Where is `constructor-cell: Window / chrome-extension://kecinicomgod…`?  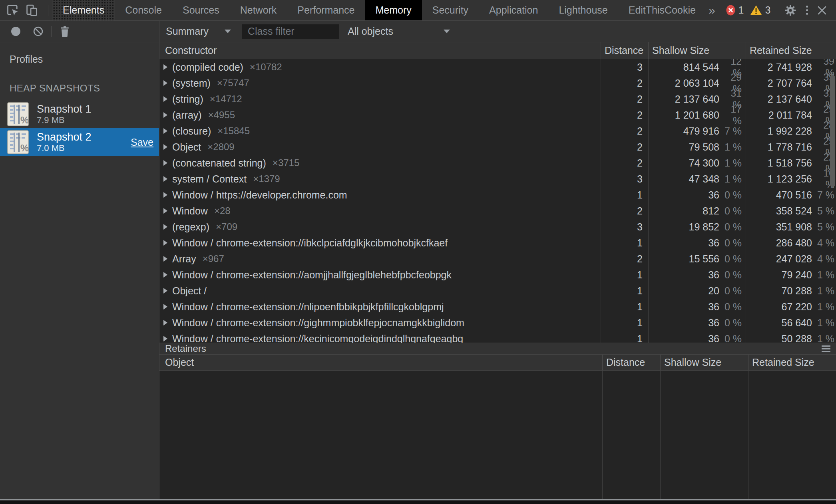 constructor-cell: Window / chrome-extension://kecinicomgod… is located at coordinates (380, 338).